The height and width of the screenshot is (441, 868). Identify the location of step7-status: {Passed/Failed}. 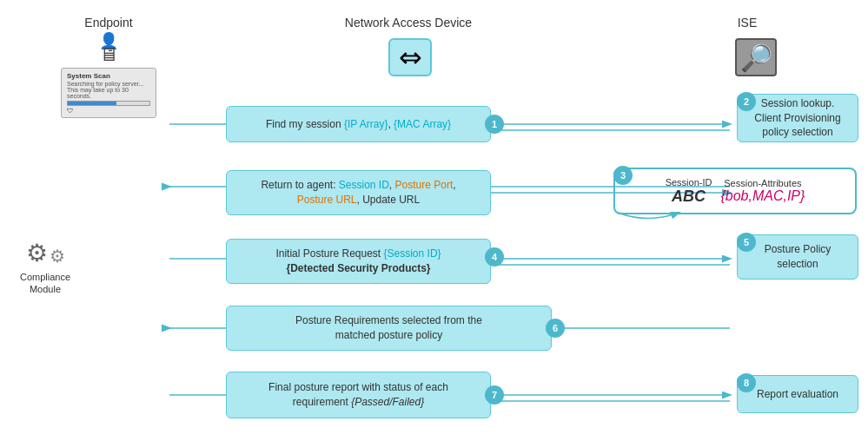
(388, 402).